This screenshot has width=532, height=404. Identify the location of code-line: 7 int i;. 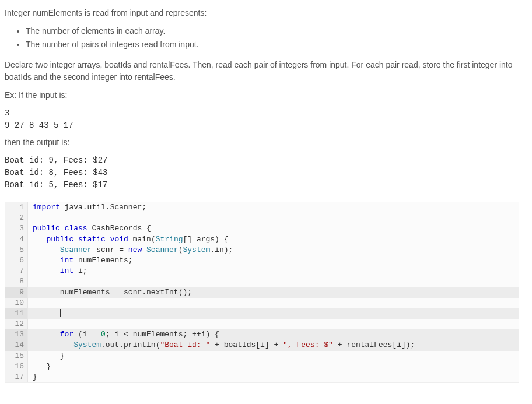
(262, 271).